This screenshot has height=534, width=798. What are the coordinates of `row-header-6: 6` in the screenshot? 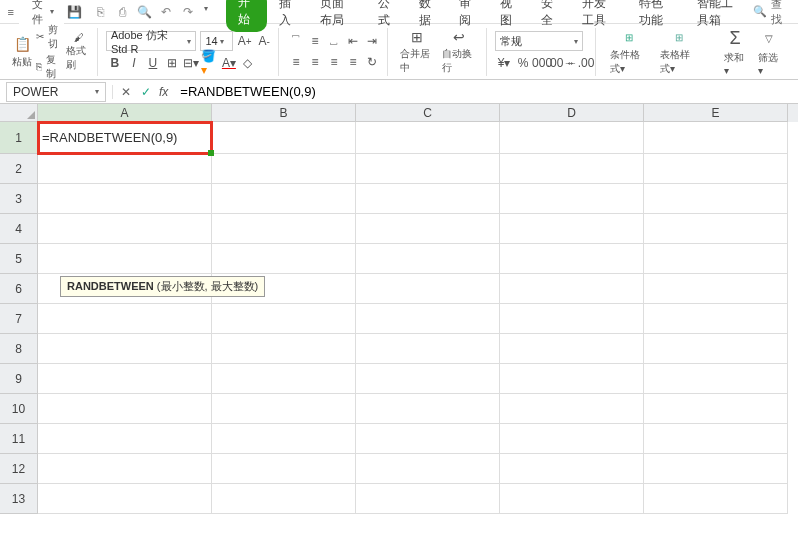 It's located at (19, 289).